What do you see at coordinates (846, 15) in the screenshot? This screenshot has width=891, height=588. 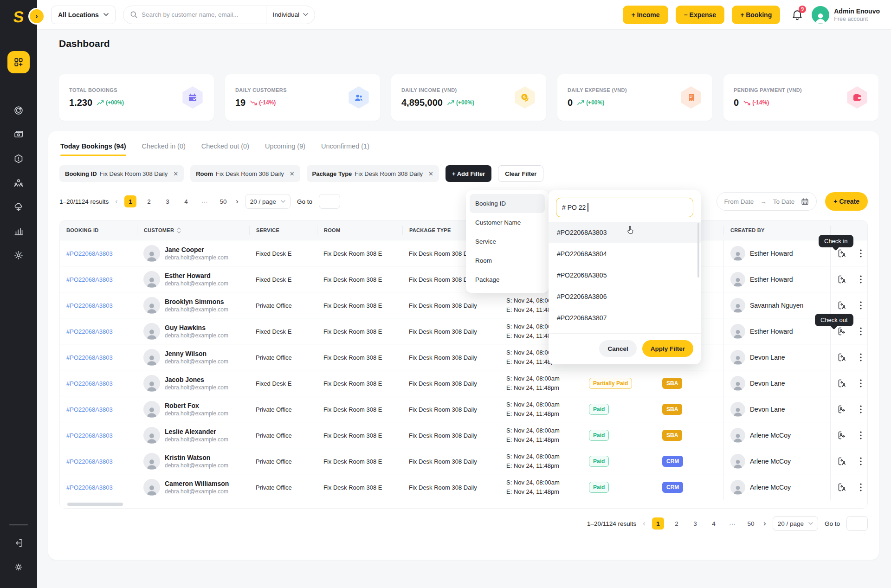 I see `user-menu: Admin Enouvo Free account` at bounding box center [846, 15].